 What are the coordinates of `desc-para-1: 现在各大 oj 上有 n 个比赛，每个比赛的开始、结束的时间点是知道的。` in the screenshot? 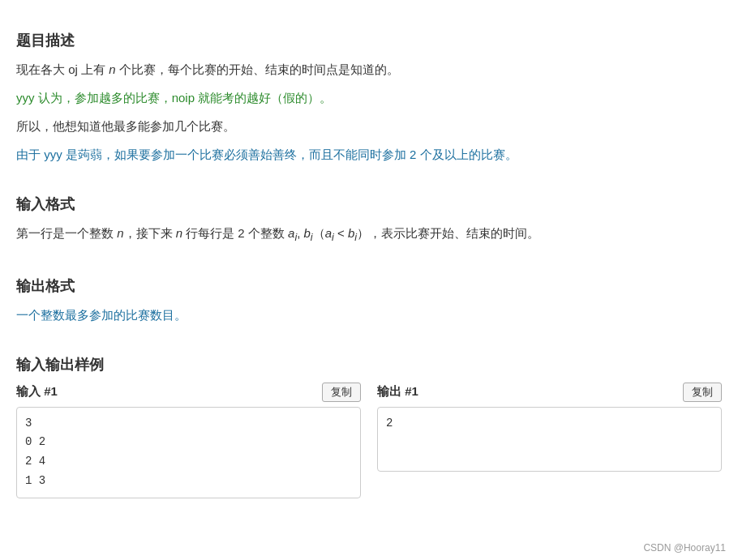 It's located at (369, 70).